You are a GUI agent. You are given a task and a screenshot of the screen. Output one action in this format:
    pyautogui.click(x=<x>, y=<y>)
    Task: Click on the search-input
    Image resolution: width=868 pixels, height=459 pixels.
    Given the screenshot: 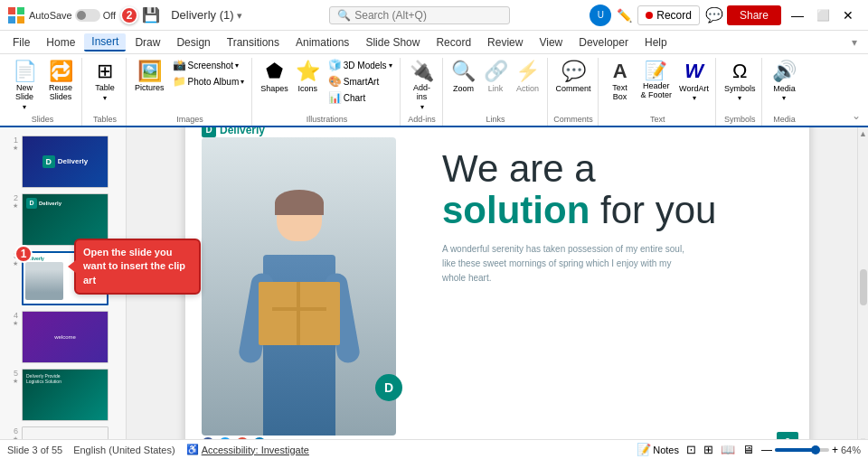 What is the action you would take?
    pyautogui.click(x=429, y=15)
    